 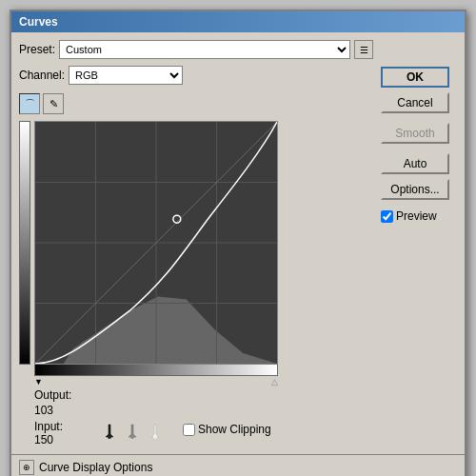 What do you see at coordinates (132, 431) in the screenshot?
I see `eyedroppers` at bounding box center [132, 431].